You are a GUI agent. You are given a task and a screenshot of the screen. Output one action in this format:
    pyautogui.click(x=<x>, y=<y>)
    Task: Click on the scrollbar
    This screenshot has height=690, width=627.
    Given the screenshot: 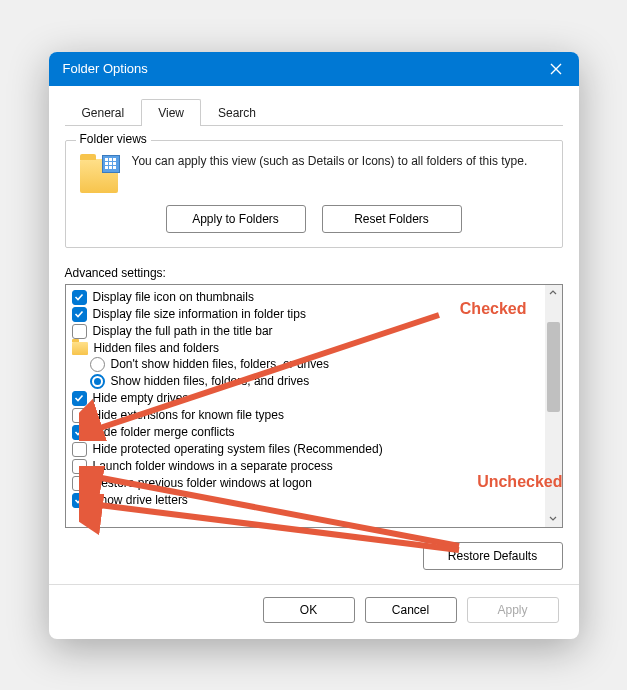 What is the action you would take?
    pyautogui.click(x=554, y=406)
    